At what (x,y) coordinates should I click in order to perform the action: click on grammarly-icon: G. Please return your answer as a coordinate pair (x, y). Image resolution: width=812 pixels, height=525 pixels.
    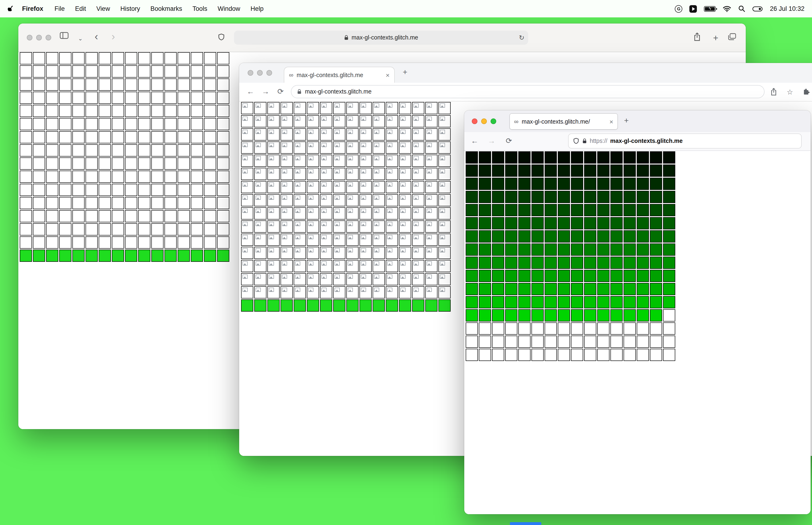
    Looking at the image, I should click on (679, 9).